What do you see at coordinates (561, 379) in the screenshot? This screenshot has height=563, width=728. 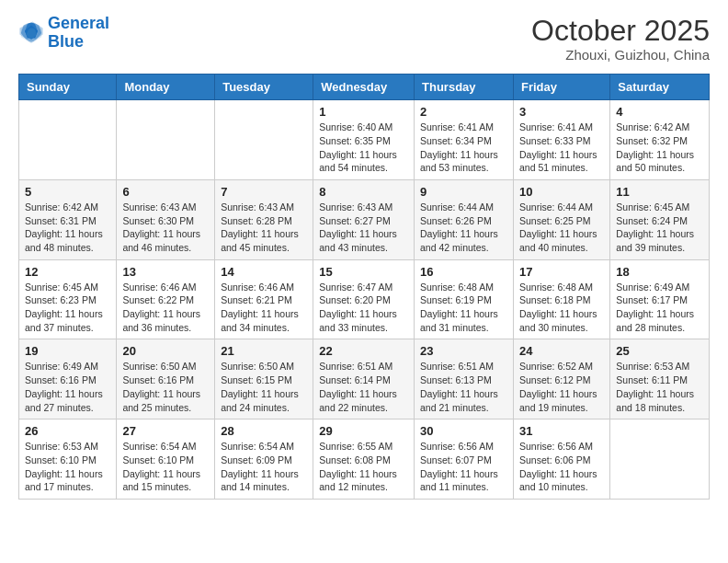 I see `day-cell: 24Sunrise: 6:52 AMSunset: 6:12 PMDayligh…` at bounding box center [561, 379].